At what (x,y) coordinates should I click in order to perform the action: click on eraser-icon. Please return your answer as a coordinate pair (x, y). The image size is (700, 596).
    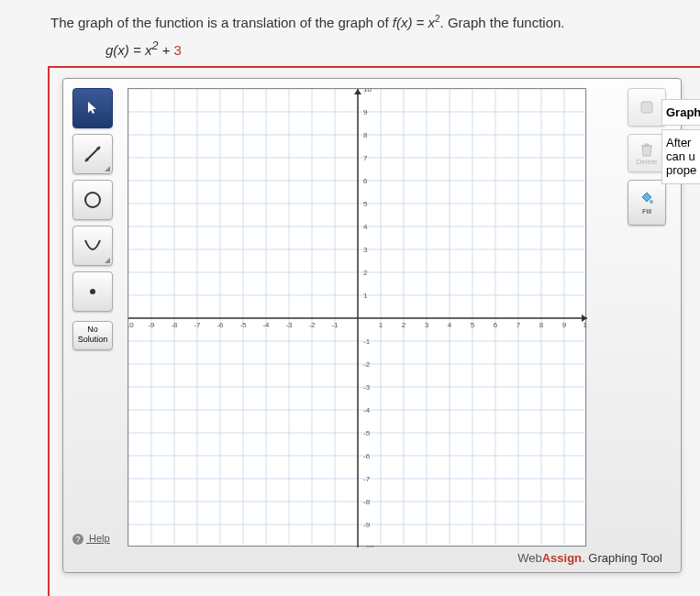
    Looking at the image, I should click on (647, 107).